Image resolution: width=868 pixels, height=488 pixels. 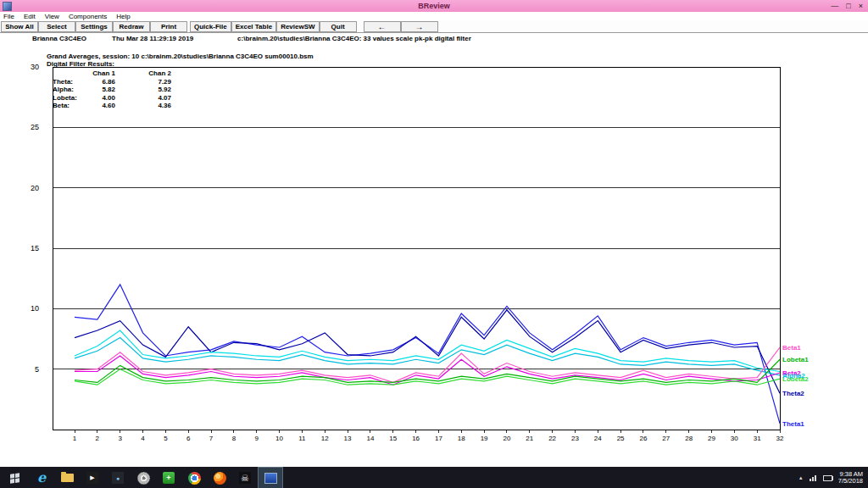 I want to click on green-app-icon: +, so click(x=169, y=478).